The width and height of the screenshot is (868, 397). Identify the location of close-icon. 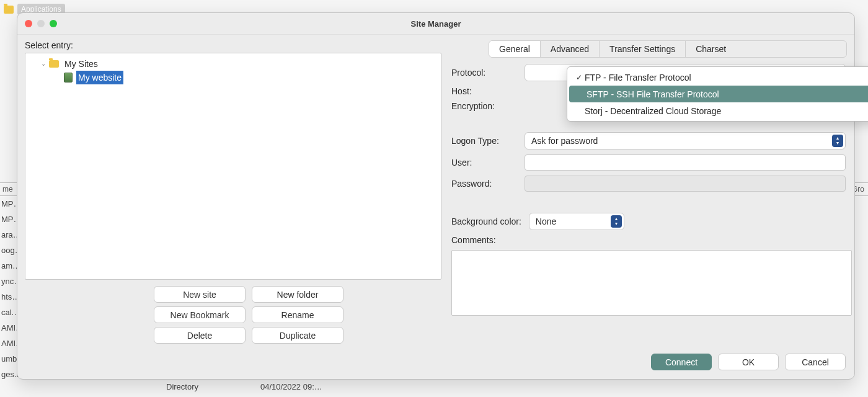
(29, 24).